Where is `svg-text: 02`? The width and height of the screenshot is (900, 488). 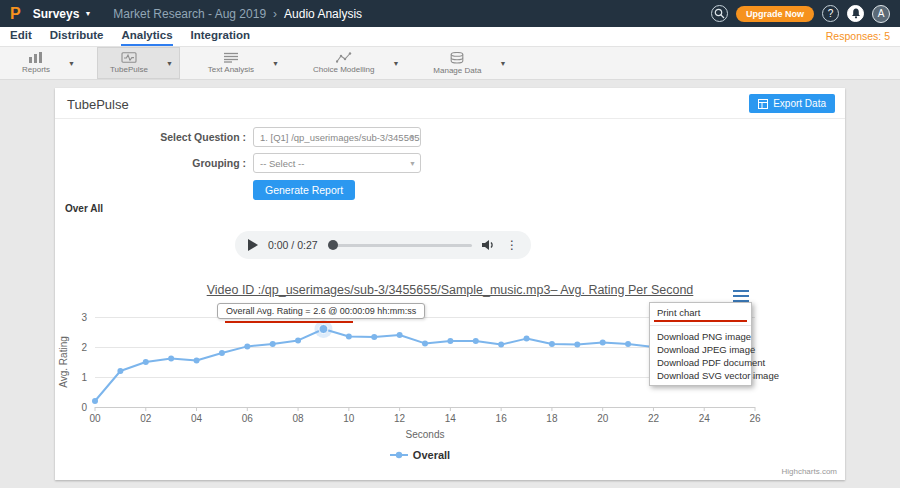 svg-text: 02 is located at coordinates (146, 418).